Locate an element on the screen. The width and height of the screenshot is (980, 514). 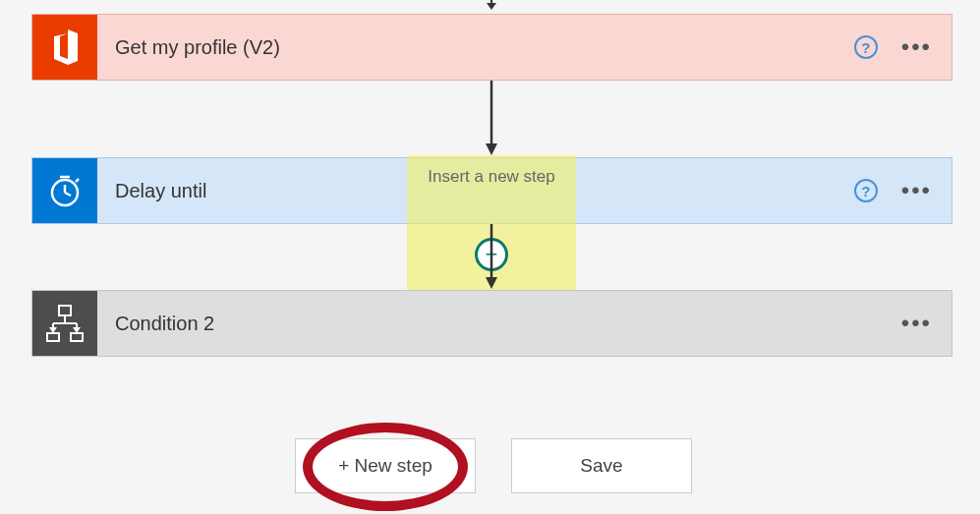
flow-step-condition: Condition 2 ••• is located at coordinates (491, 323).